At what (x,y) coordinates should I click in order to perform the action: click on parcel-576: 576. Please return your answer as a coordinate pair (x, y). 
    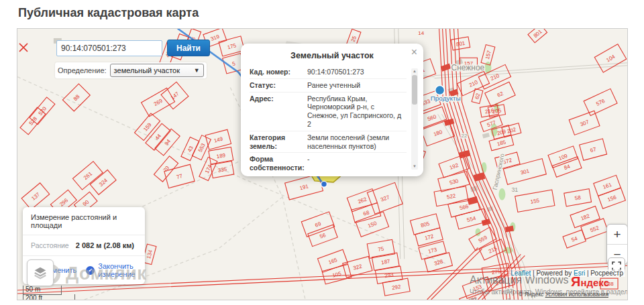
    Looking at the image, I should click on (600, 102).